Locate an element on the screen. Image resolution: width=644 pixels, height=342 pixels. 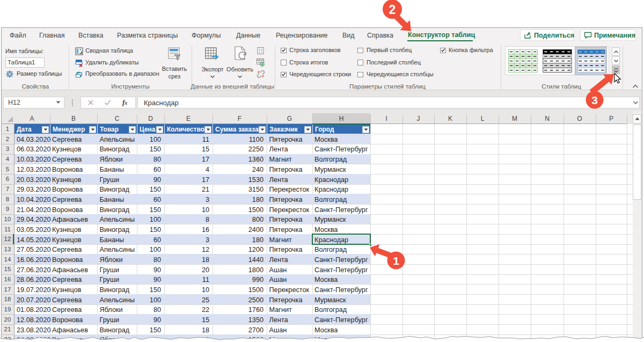
svg-text: 3 is located at coordinates (595, 100).